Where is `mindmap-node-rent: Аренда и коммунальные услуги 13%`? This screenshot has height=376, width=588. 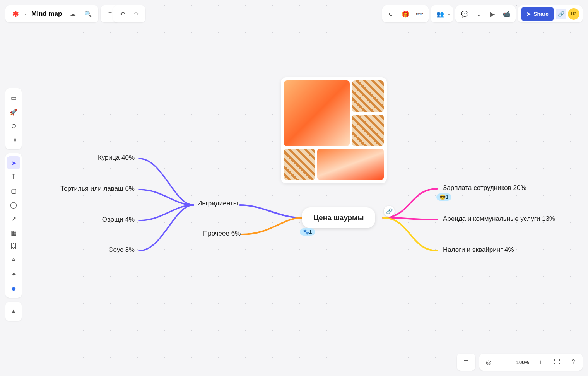 mindmap-node-rent: Аренда и коммунальные услуги 13% is located at coordinates (499, 219).